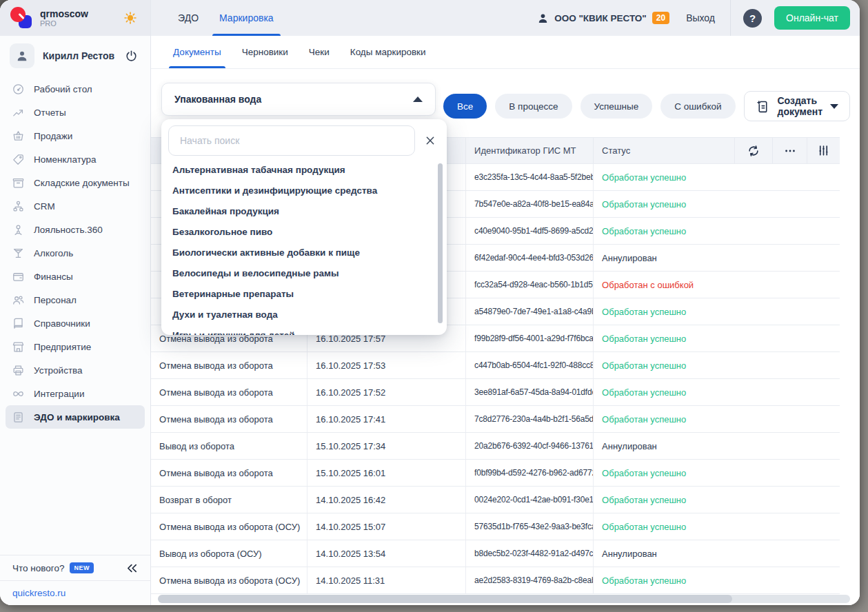 The height and width of the screenshot is (612, 868). What do you see at coordinates (495, 500) in the screenshot?
I see `table-row: Возврат в оборот 14.10.2025 16:42 0024e2…` at bounding box center [495, 500].